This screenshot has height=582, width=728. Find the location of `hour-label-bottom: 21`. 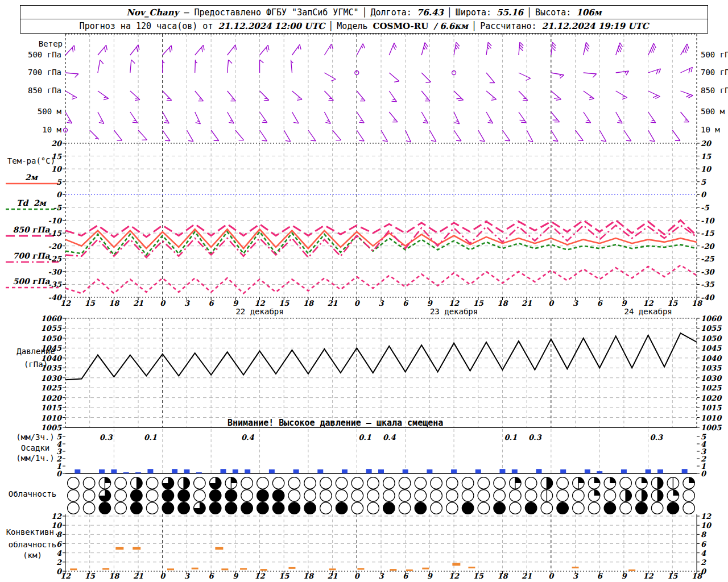

hour-label-bottom: 21 is located at coordinates (138, 576).